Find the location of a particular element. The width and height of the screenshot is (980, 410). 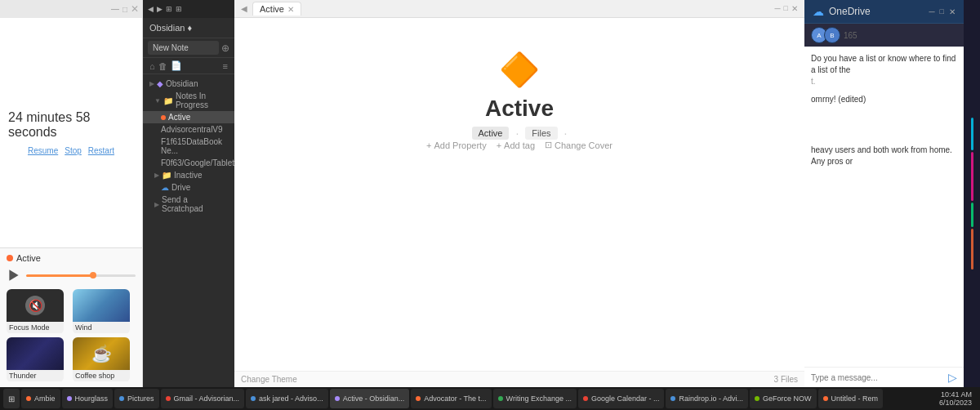

taskbar-raindrop: Raindrop.io - Advi... is located at coordinates (707, 399).